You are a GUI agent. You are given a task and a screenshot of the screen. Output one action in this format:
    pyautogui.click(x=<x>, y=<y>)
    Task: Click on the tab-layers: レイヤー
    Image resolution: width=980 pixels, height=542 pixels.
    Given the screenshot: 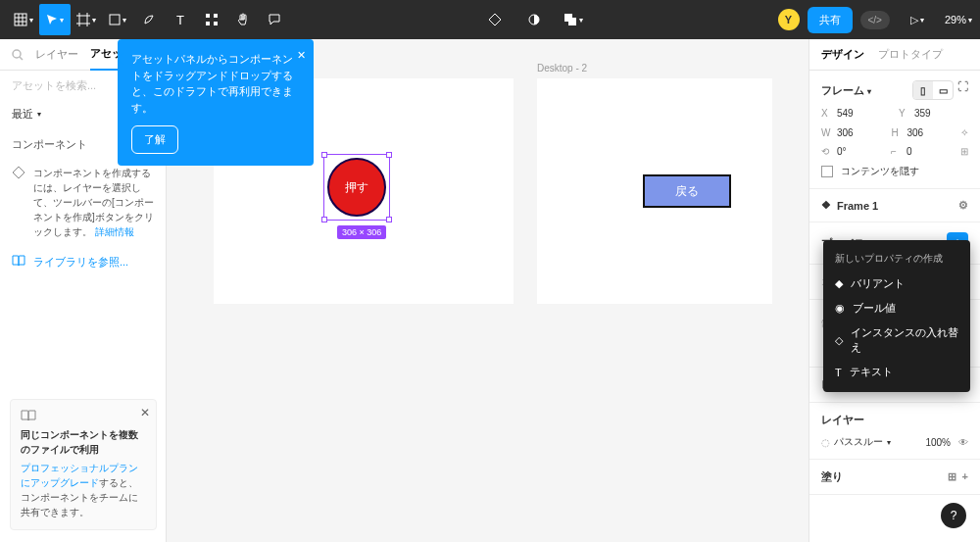 What is the action you would take?
    pyautogui.click(x=57, y=55)
    